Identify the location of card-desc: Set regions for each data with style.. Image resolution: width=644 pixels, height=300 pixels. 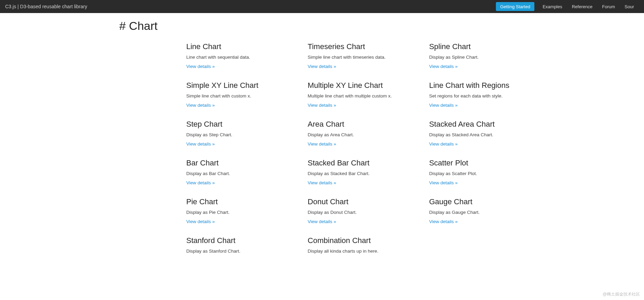
(485, 96).